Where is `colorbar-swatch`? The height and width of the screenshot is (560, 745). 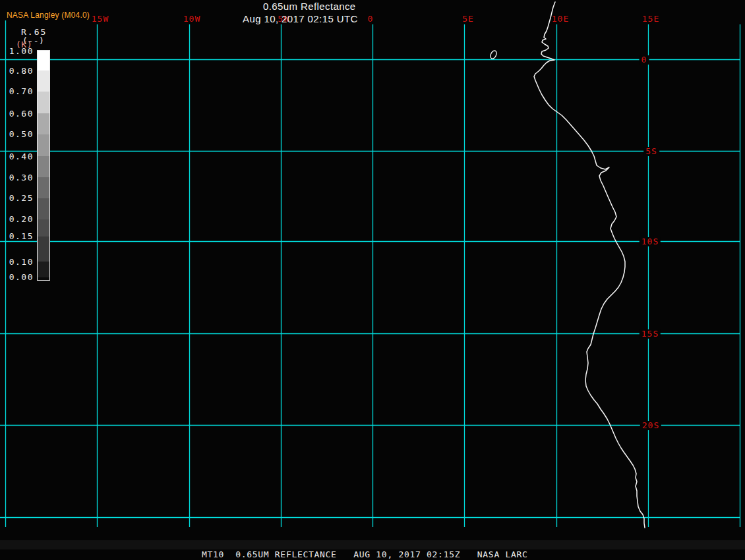 colorbar-swatch is located at coordinates (44, 165).